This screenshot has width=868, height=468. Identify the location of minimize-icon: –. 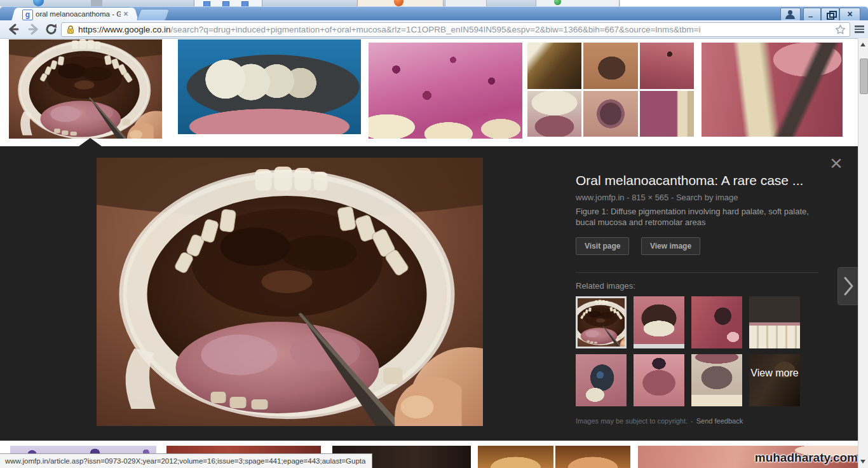
(812, 17).